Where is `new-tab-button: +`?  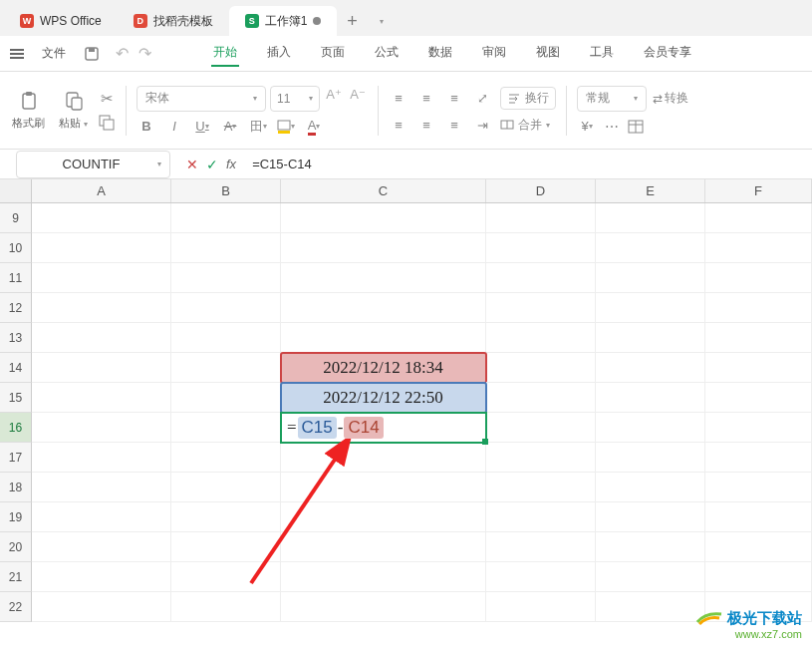
new-tab-button: + is located at coordinates (352, 21).